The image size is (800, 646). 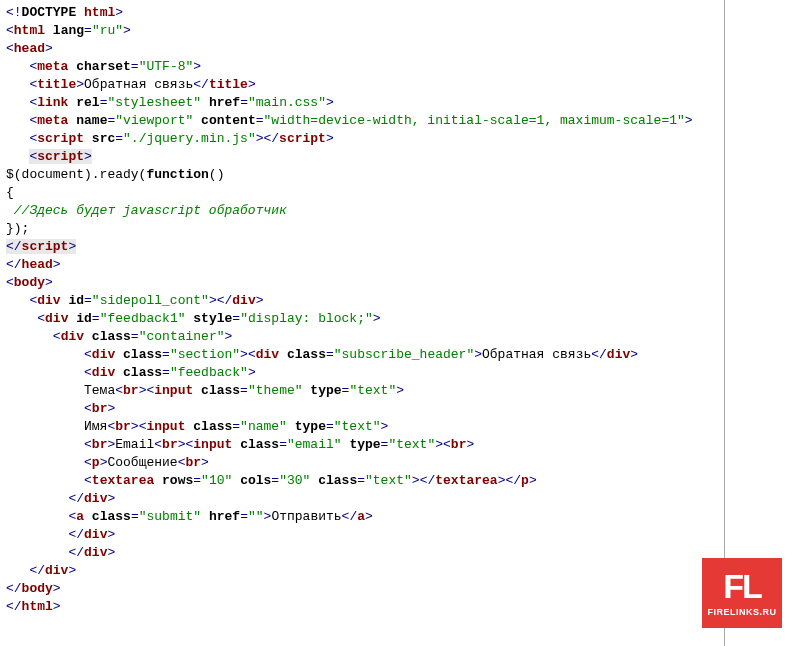 I want to click on line-17: <div id="sidepoll_cont"></div>, so click(x=135, y=300).